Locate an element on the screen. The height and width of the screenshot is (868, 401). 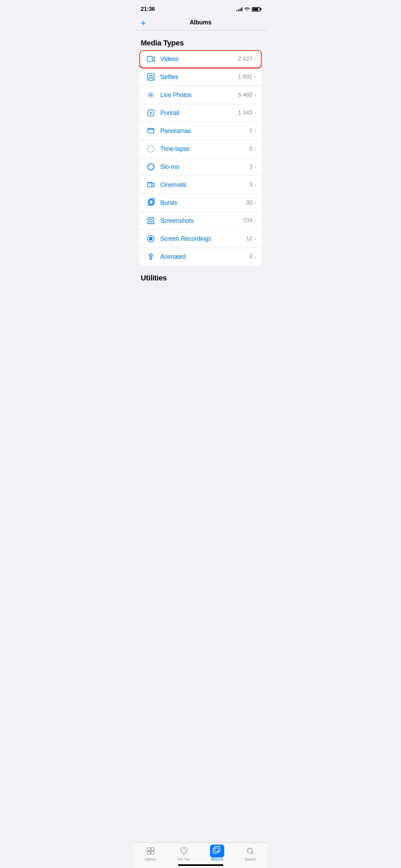
list-item-screenshots: Screenshots 709 › is located at coordinates (201, 221).